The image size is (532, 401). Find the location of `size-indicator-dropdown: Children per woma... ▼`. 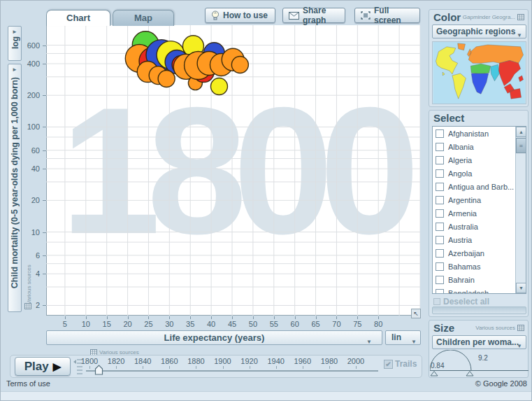

size-indicator-dropdown: Children per woma... ▼ is located at coordinates (480, 342).